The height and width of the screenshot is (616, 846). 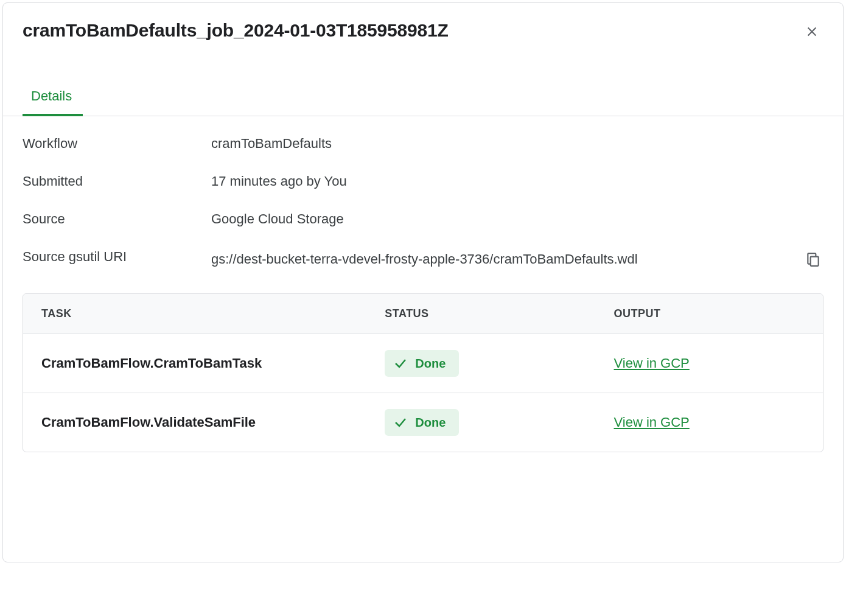 I want to click on page-title: cramToBamDefaults_job_2024-01-03T1859589…, so click(x=236, y=30).